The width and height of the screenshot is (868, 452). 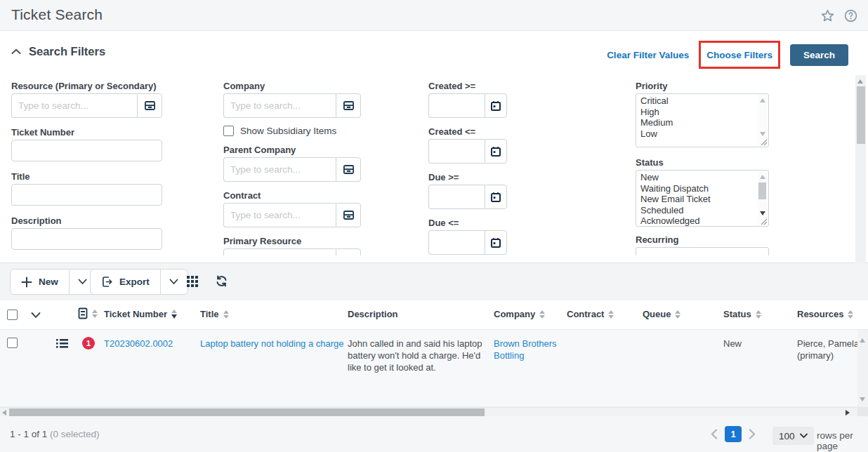 What do you see at coordinates (373, 314) in the screenshot?
I see `column-header-description: Description` at bounding box center [373, 314].